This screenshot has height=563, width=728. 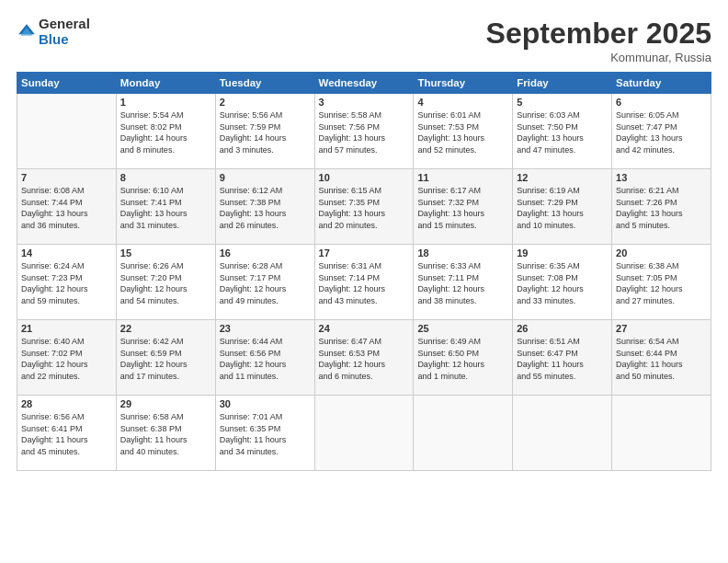 What do you see at coordinates (67, 358) in the screenshot?
I see `day-cell: 21Sunrise: 6:40 AM Sunset: 7:02 PM Dayli…` at bounding box center [67, 358].